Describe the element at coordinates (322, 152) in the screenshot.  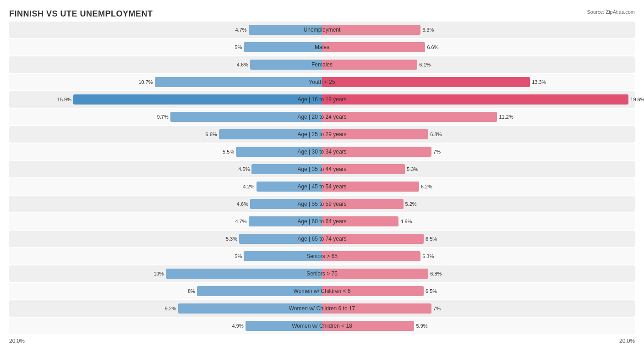
I see `chart-row: 5.5% Age | 30 to 34 years 7%` at that location.